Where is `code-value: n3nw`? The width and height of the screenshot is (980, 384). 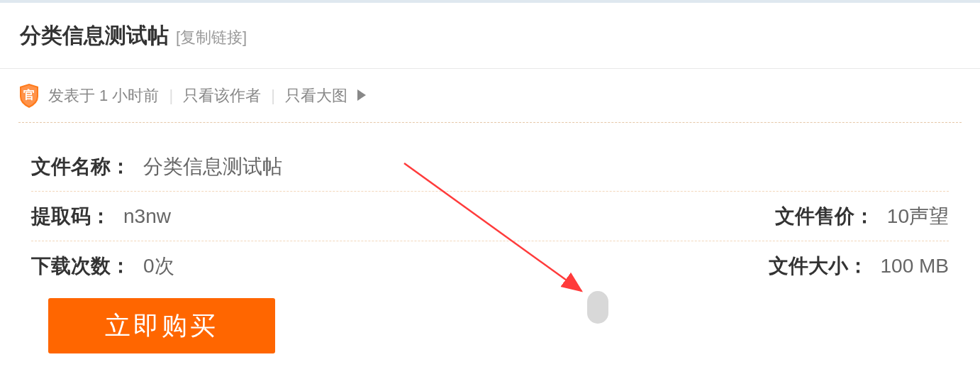
code-value: n3nw is located at coordinates (147, 216).